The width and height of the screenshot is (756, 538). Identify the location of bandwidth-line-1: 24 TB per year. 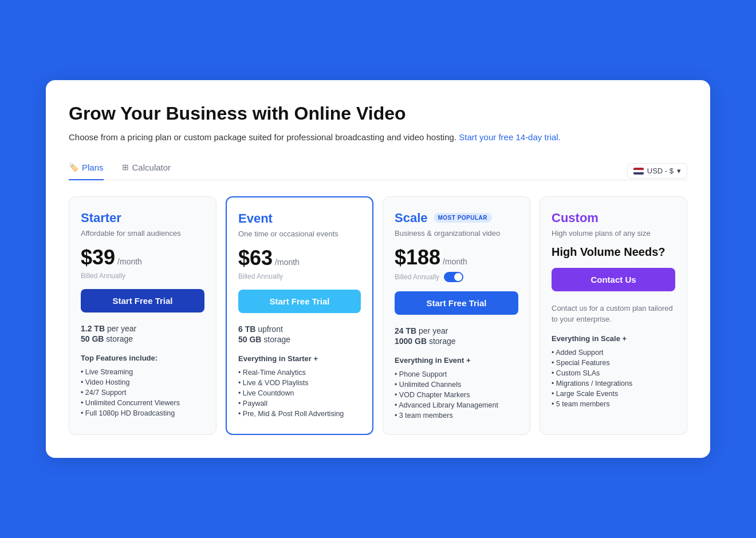
(456, 331).